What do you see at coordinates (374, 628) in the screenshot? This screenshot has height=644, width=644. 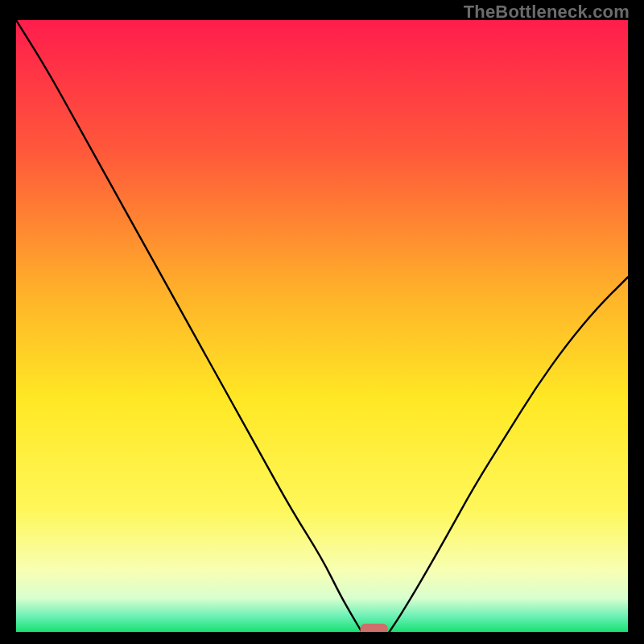 I see `optimal-marker` at bounding box center [374, 628].